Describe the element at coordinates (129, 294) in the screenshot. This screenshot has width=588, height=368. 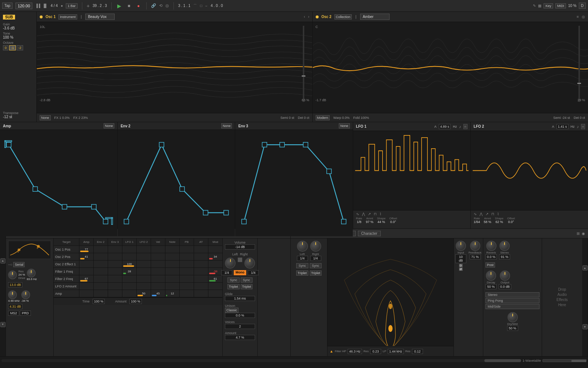
I see `cell-amp-lfo1` at that location.